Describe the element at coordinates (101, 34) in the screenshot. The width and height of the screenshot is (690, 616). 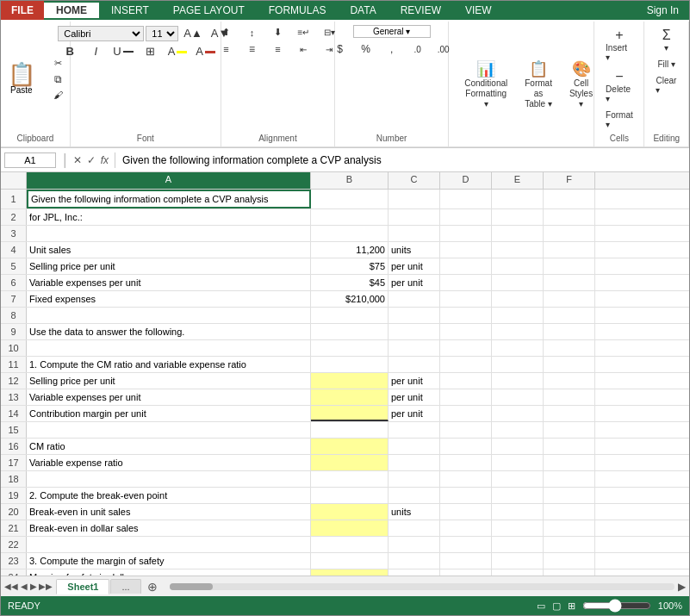
I see `font-face-select: Calibri` at that location.